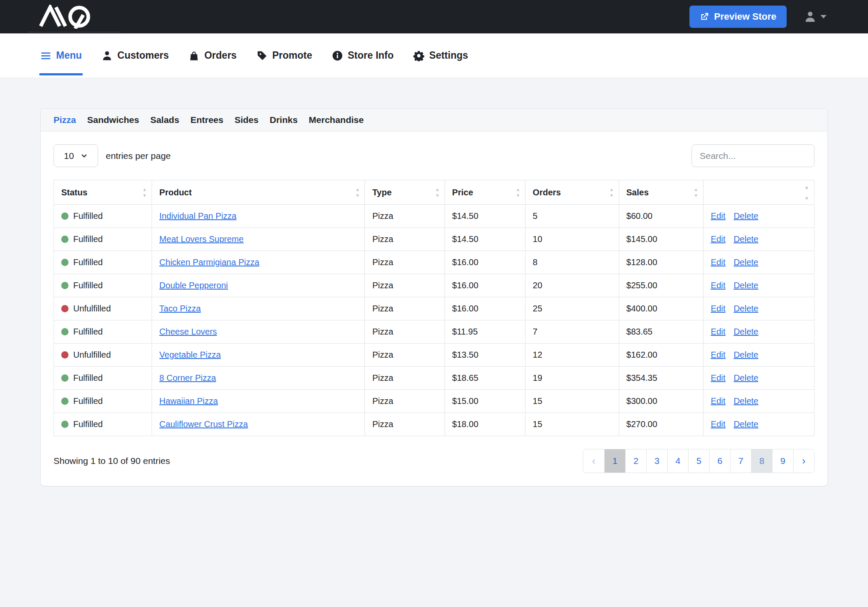  What do you see at coordinates (209, 262) in the screenshot?
I see `product-link: Chicken Parmigiana Pizza` at bounding box center [209, 262].